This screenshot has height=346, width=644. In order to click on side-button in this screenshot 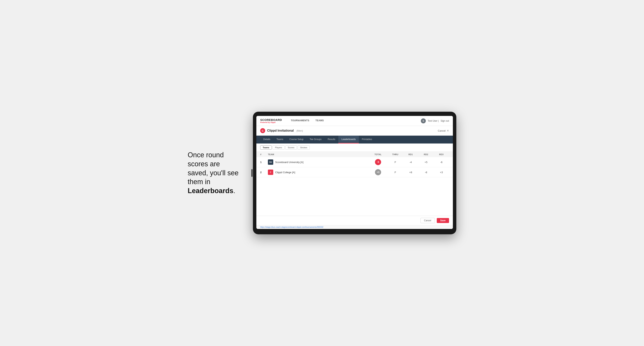, I will do `click(252, 173)`.